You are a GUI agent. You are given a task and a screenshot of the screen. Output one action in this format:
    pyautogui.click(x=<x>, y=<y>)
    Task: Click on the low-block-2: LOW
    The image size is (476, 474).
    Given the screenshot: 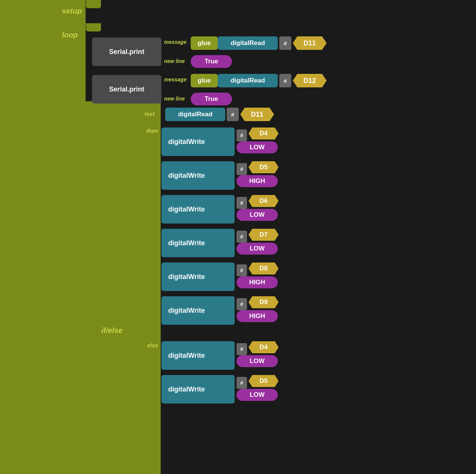 What is the action you would take?
    pyautogui.click(x=257, y=215)
    